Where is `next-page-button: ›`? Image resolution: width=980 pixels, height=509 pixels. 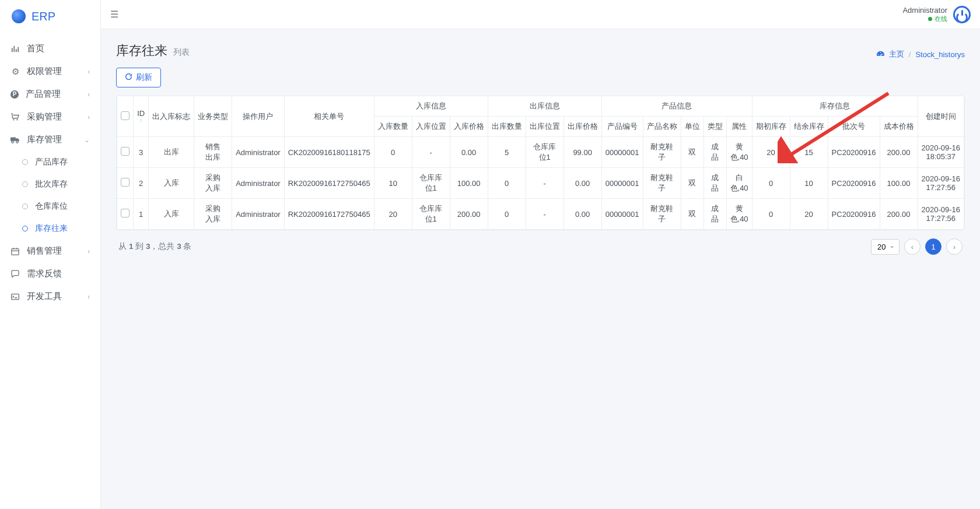 next-page-button: › is located at coordinates (954, 247).